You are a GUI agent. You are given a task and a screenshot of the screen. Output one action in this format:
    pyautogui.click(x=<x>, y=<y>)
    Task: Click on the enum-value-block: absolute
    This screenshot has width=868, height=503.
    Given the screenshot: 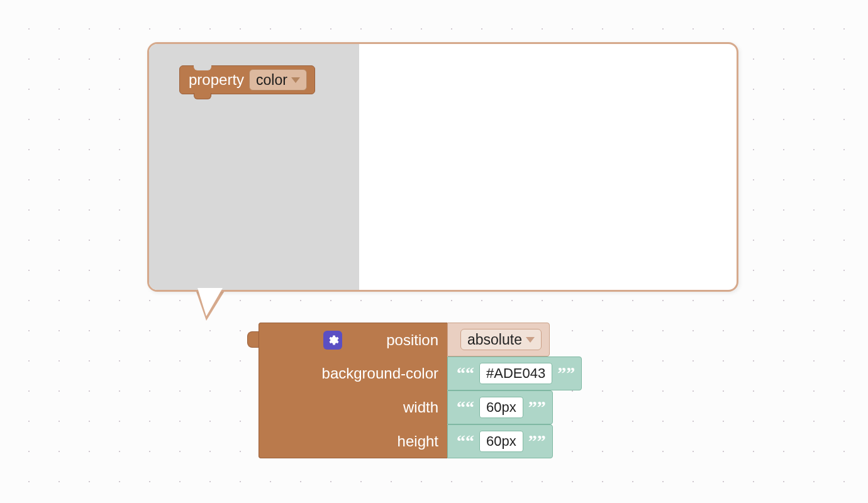 What is the action you would take?
    pyautogui.click(x=498, y=340)
    